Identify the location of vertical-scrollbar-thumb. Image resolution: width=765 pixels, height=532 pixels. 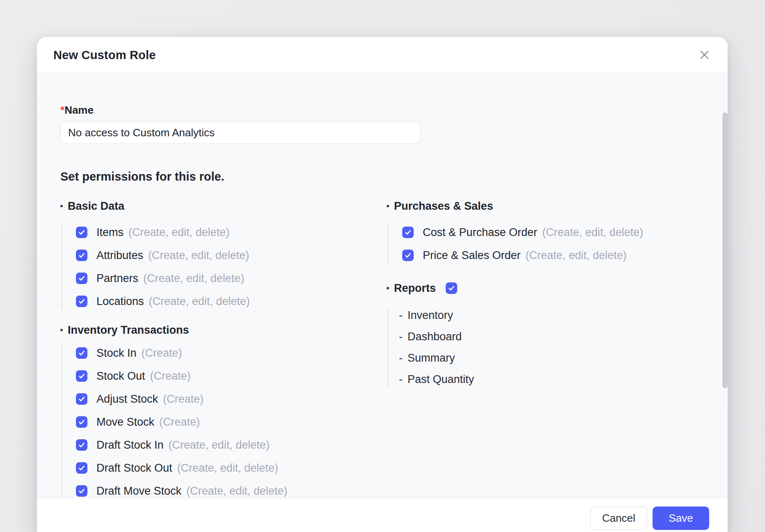
(725, 250).